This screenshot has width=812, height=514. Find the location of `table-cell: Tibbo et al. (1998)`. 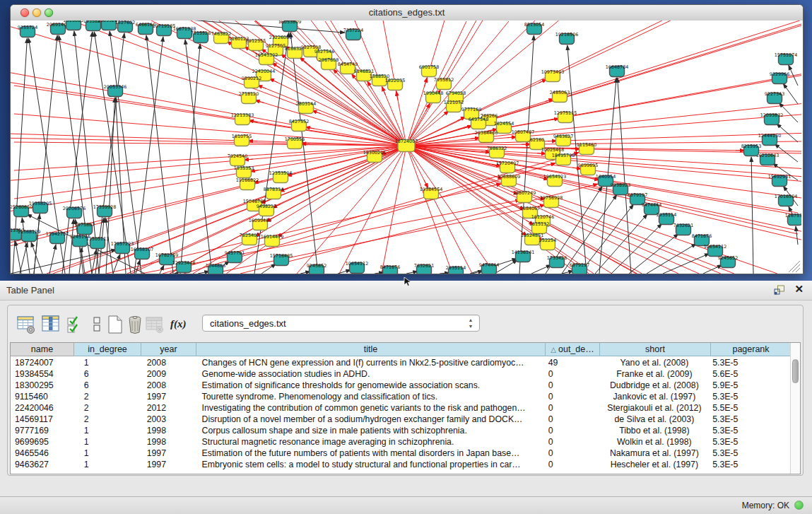

table-cell: Tibbo et al. (1998) is located at coordinates (654, 431).